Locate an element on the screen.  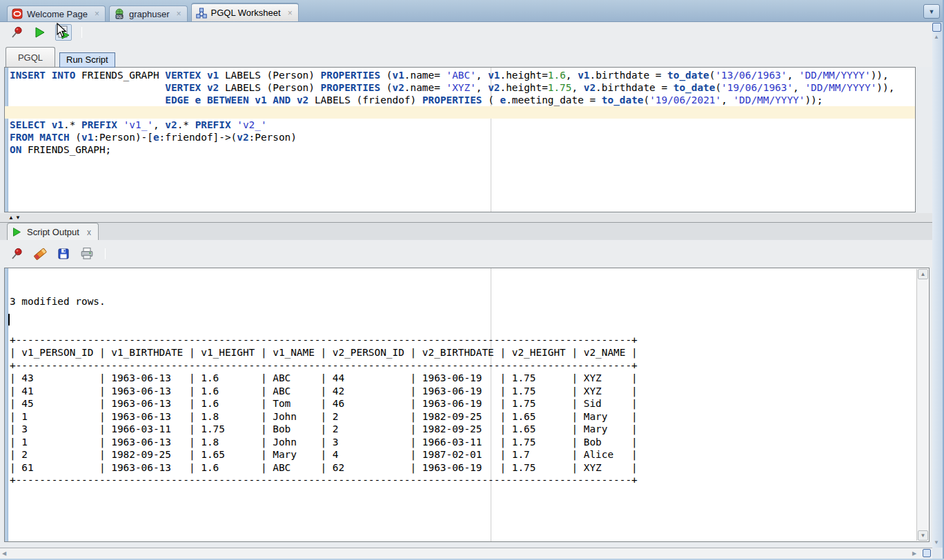
oracle-icon is located at coordinates (17, 14).